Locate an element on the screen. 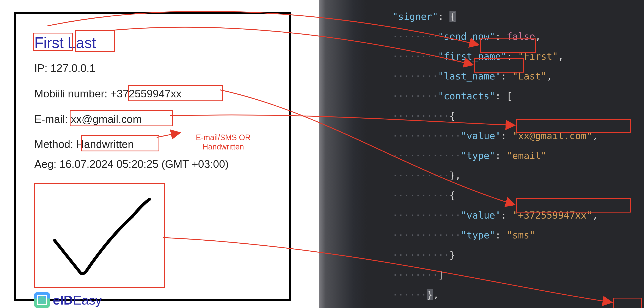 The image size is (644, 308). val-type-email: "email" is located at coordinates (526, 156).